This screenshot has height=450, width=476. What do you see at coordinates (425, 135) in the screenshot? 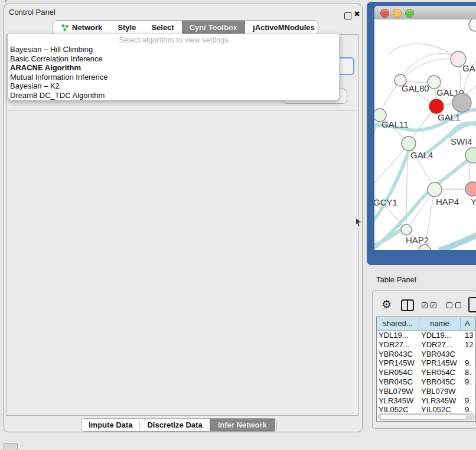
I see `network-canvas: GALGAL80GAL10GAL1GAL11GAL4SWI4GCY1HAP4YH…` at bounding box center [425, 135].